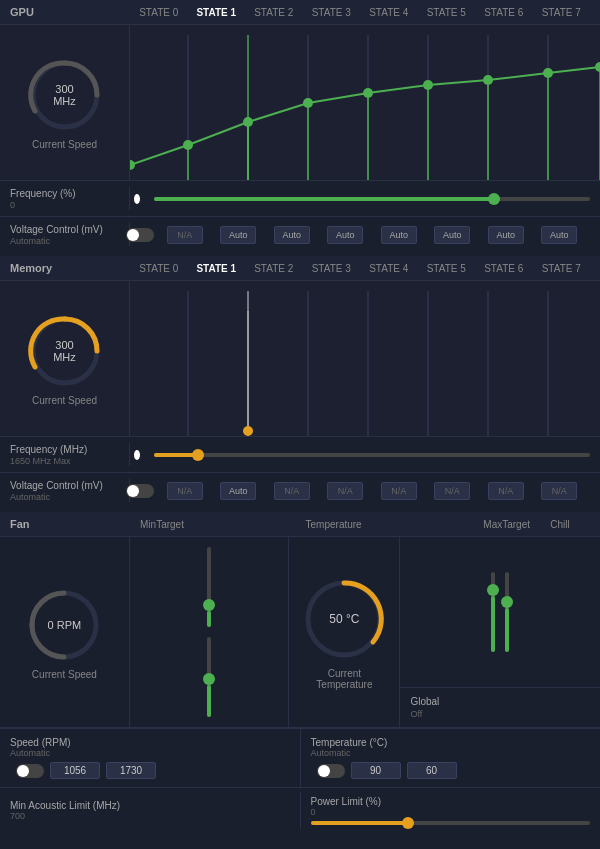 The image size is (600, 849). I want to click on memory-voltage-row: Voltage Control (mV) Automatic N/AAutoN/…, so click(300, 490).